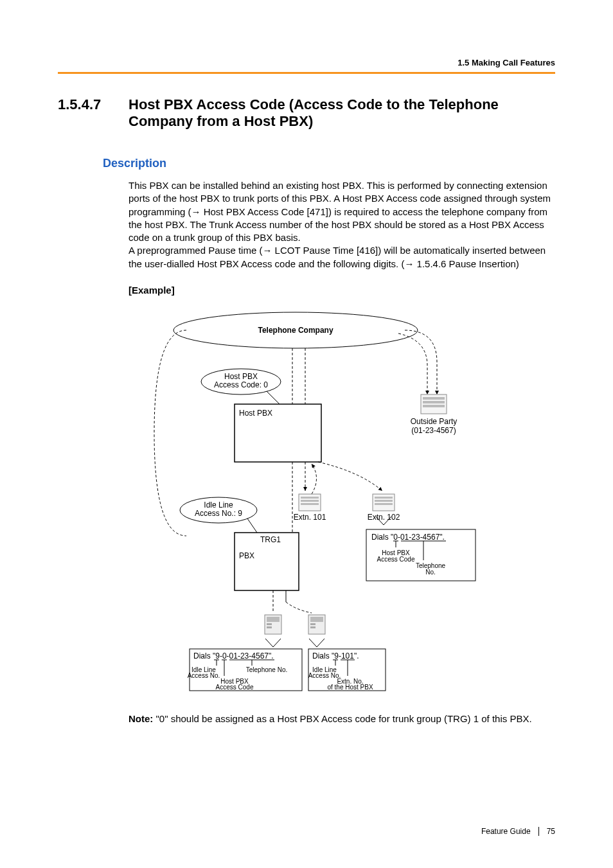  What do you see at coordinates (506, 831) in the screenshot?
I see `footer-guide: Feature Guide` at bounding box center [506, 831].